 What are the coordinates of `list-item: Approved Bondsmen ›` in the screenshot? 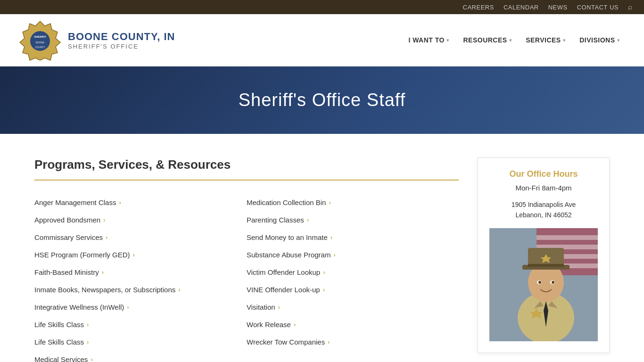 It's located at (140, 220).